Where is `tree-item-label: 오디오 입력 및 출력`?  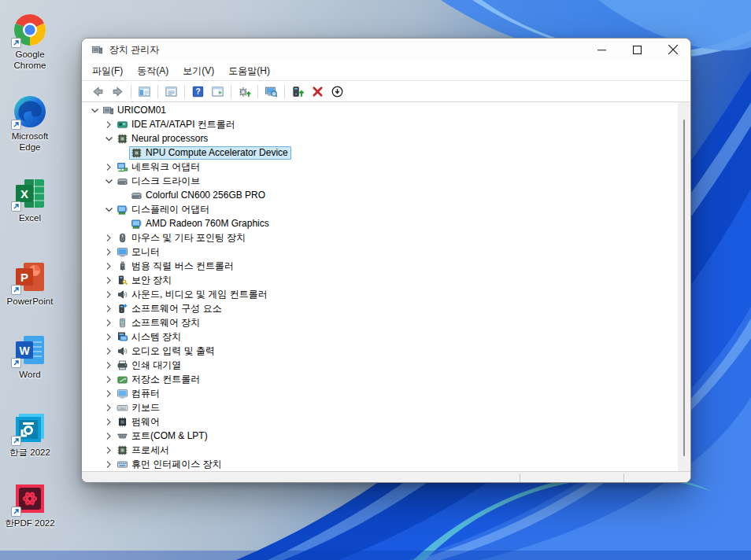
tree-item-label: 오디오 입력 및 출력 is located at coordinates (173, 351).